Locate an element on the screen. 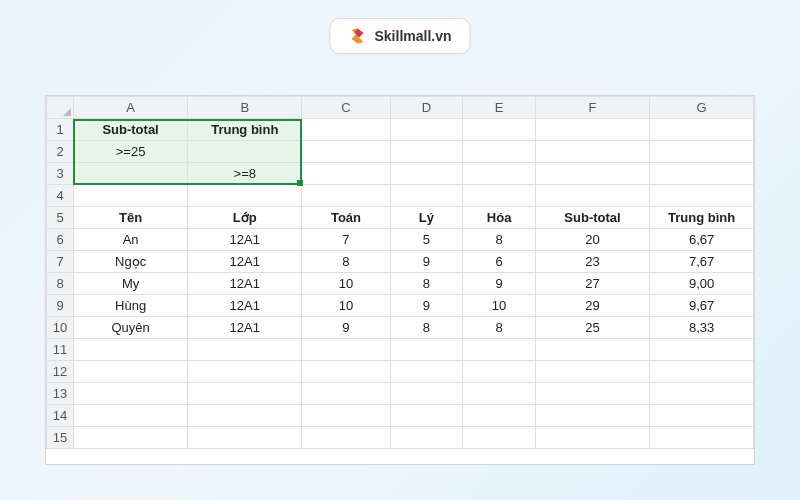 This screenshot has height=500, width=800. cell-B11 is located at coordinates (245, 350).